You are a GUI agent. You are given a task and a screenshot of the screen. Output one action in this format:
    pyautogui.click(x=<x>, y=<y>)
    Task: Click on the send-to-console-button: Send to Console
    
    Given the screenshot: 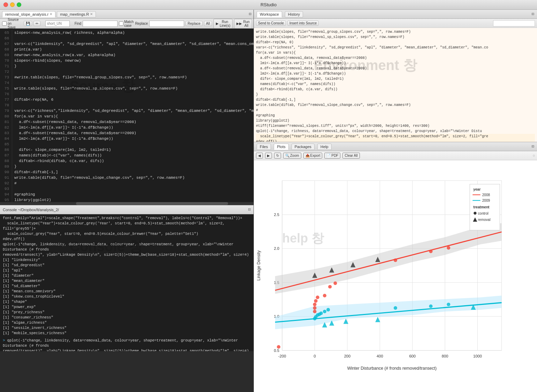 What is the action you would take?
    pyautogui.click(x=271, y=23)
    